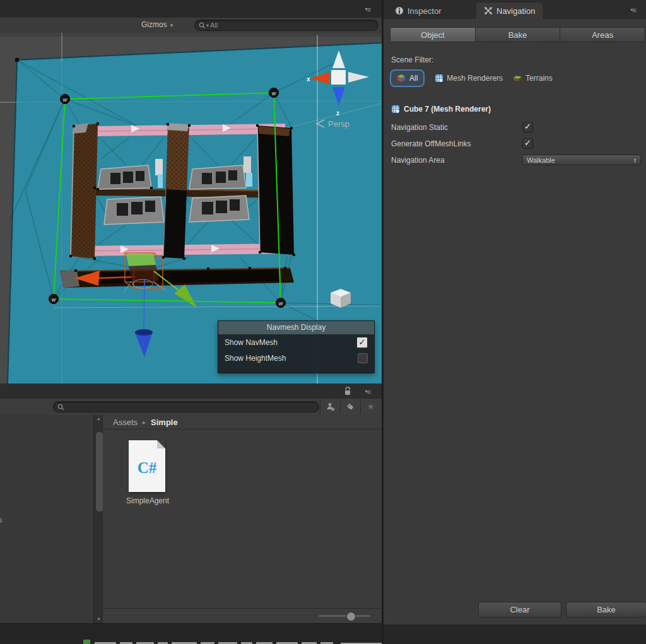 This screenshot has height=644, width=646. I want to click on tree-vertical-scrollbar: ▲ ▼, so click(98, 519).